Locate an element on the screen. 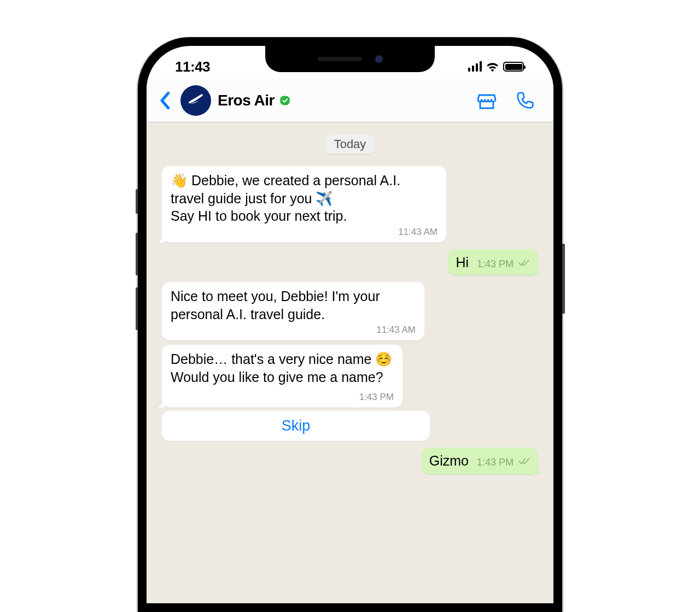  chevron-left-icon is located at coordinates (165, 101).